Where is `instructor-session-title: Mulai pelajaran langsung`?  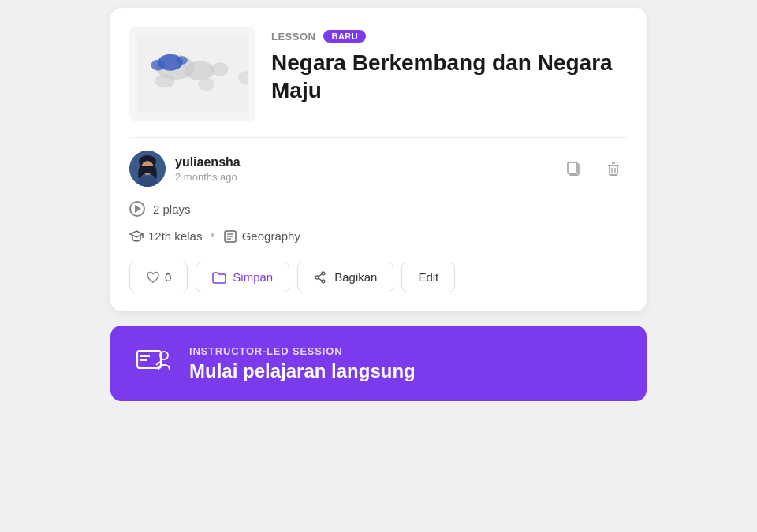
instructor-session-title: Mulai pelajaran langsung is located at coordinates (303, 371).